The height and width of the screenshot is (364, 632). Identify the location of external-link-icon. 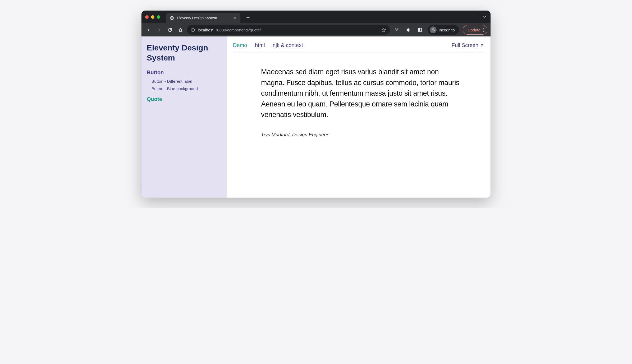
(482, 45).